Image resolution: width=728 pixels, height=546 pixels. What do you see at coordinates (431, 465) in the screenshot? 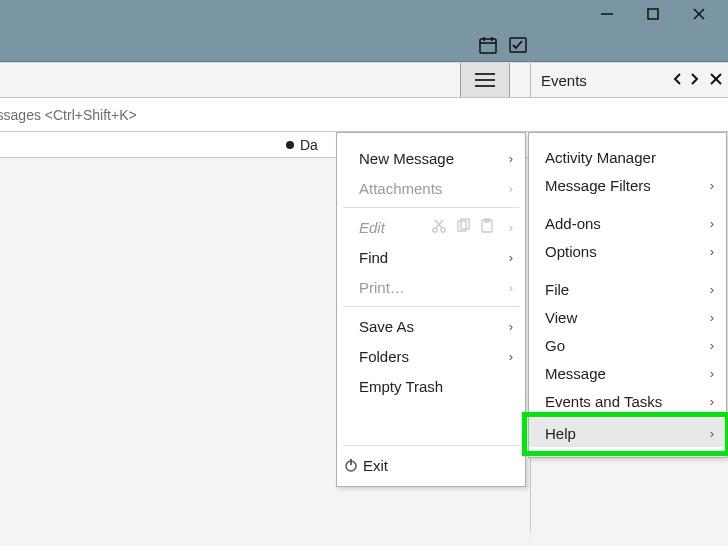
I see `menu-exit: Exit` at bounding box center [431, 465].